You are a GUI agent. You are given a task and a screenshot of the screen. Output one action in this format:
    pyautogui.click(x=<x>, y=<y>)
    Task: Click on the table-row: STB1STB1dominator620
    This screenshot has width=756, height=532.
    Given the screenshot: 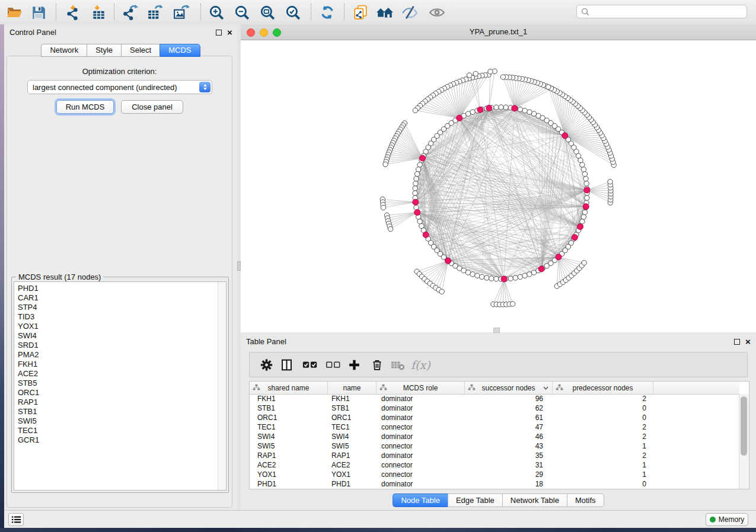 What is the action you would take?
    pyautogui.click(x=495, y=408)
    